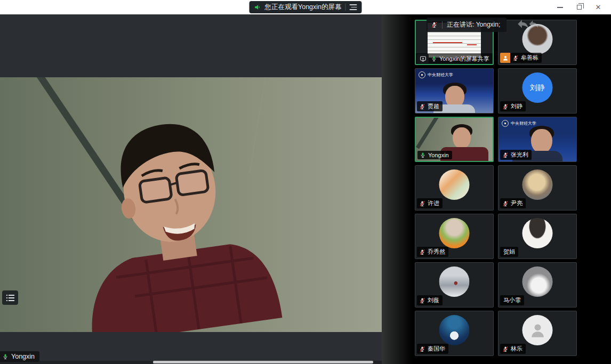 This screenshot has height=364, width=611. I want to click on participant-list-toggle-button, so click(10, 297).